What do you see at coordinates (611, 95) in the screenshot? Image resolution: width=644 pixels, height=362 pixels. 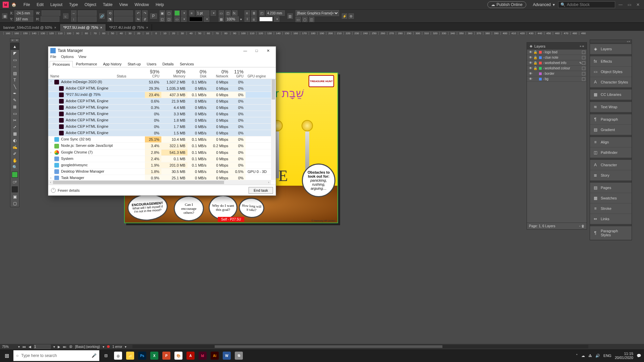 I see `panel-cc-libraries: ▦CC Libraries` at bounding box center [611, 95].